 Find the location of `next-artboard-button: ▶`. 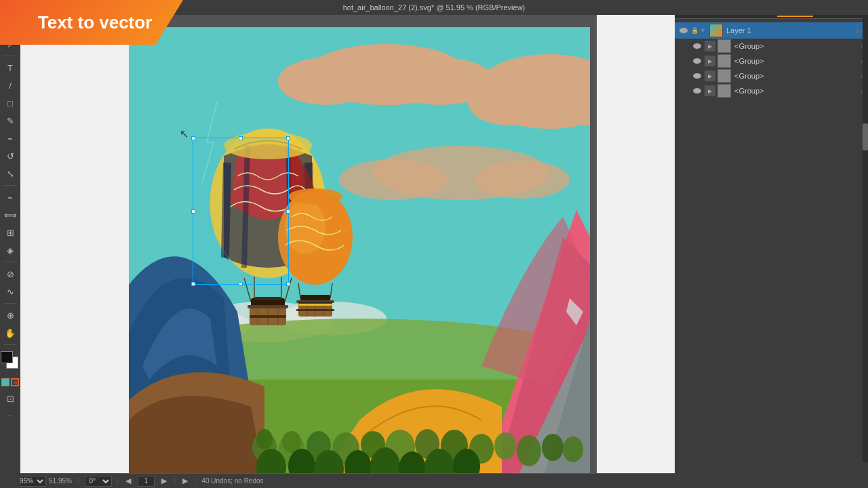

next-artboard-button: ▶ is located at coordinates (164, 481).